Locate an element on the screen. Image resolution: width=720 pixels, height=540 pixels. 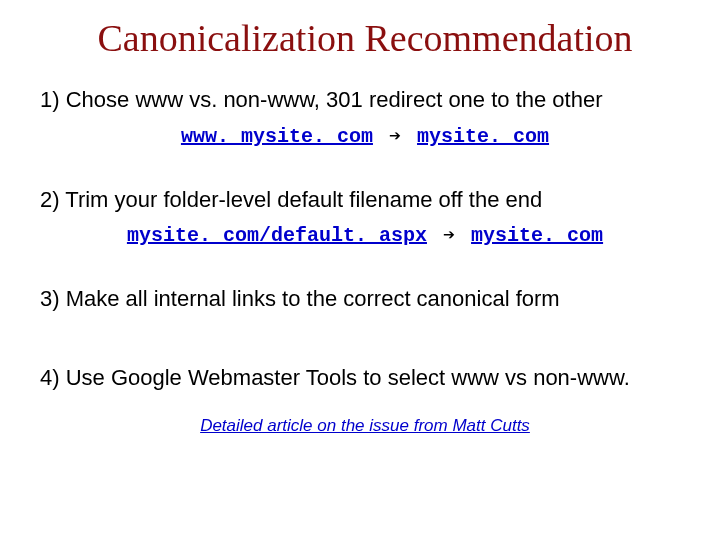
footer-link: Detailed article on the issue from Matt … is located at coordinates (365, 426).